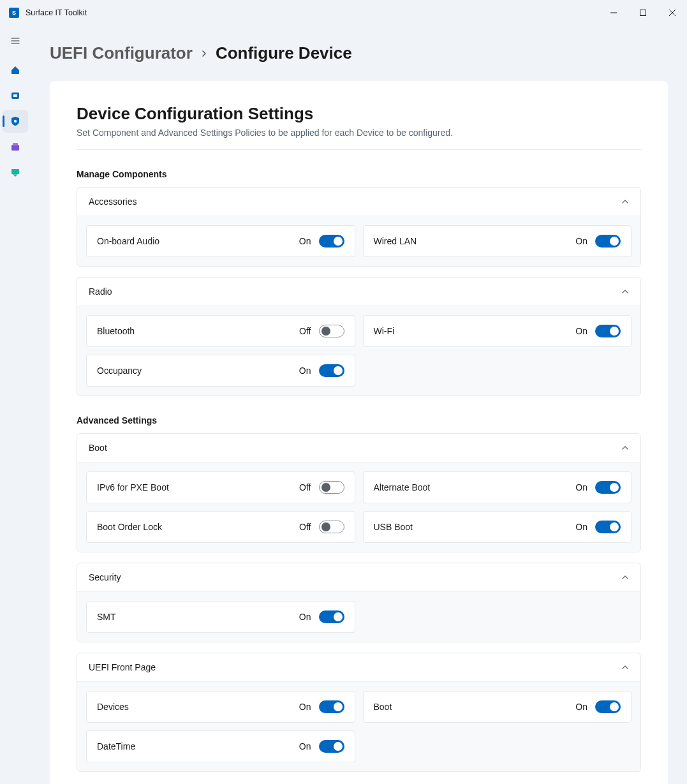 The height and width of the screenshot is (784, 687). What do you see at coordinates (107, 617) in the screenshot?
I see `setting-label: SMT` at bounding box center [107, 617].